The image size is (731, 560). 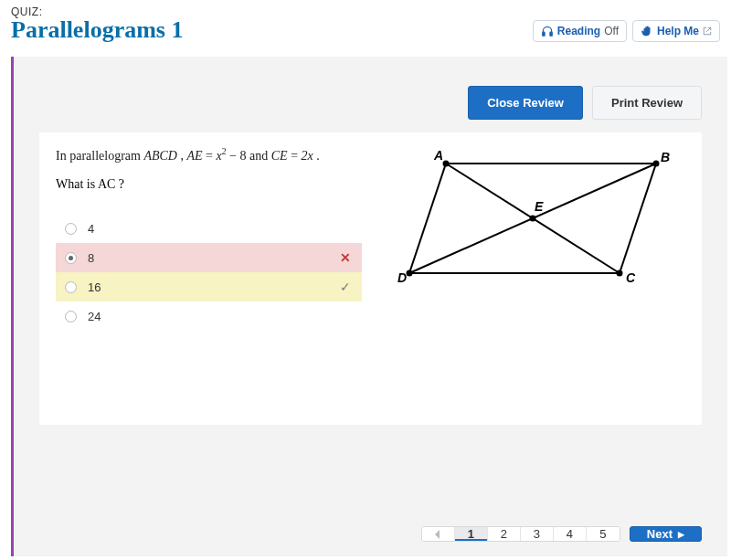 I want to click on chevron-left-icon, so click(x=438, y=534).